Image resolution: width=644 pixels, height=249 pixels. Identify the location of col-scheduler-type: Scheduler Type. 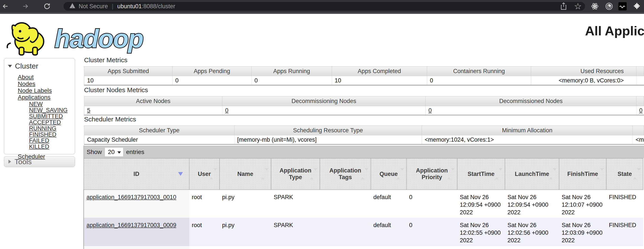
(160, 131).